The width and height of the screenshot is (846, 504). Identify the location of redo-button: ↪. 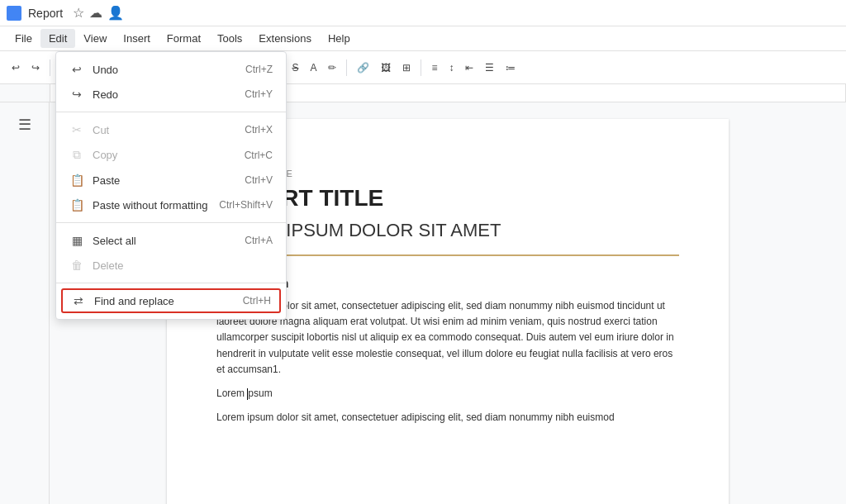
(36, 68).